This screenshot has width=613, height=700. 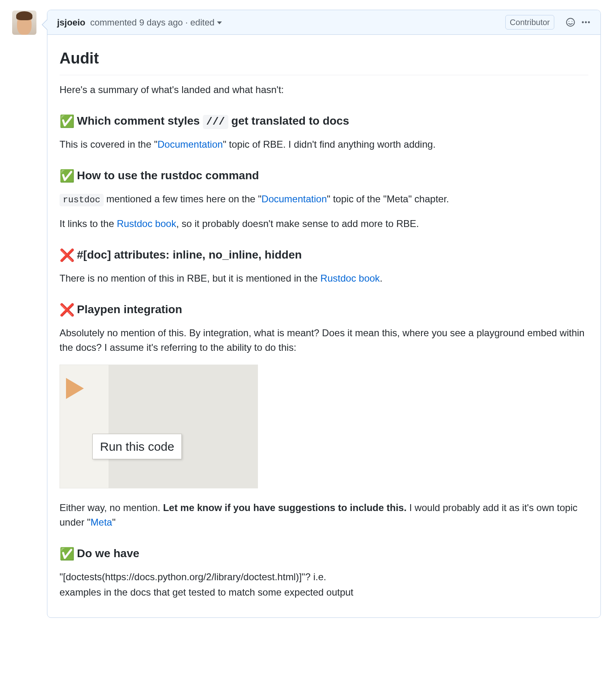 What do you see at coordinates (530, 22) in the screenshot?
I see `contributor-badge: Contributor` at bounding box center [530, 22].